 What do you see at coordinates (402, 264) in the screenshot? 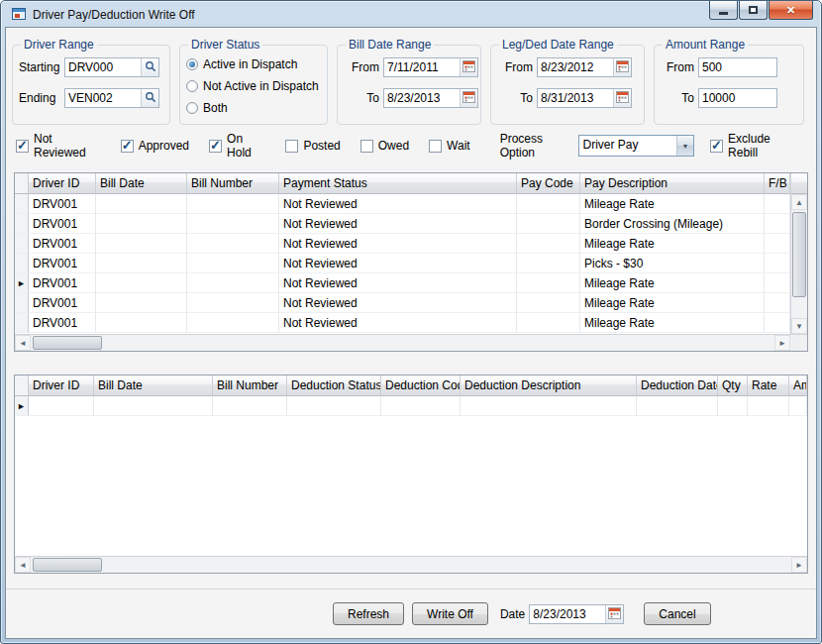
I see `table-row: DRV001Not ReviewedPicks - $30` at bounding box center [402, 264].